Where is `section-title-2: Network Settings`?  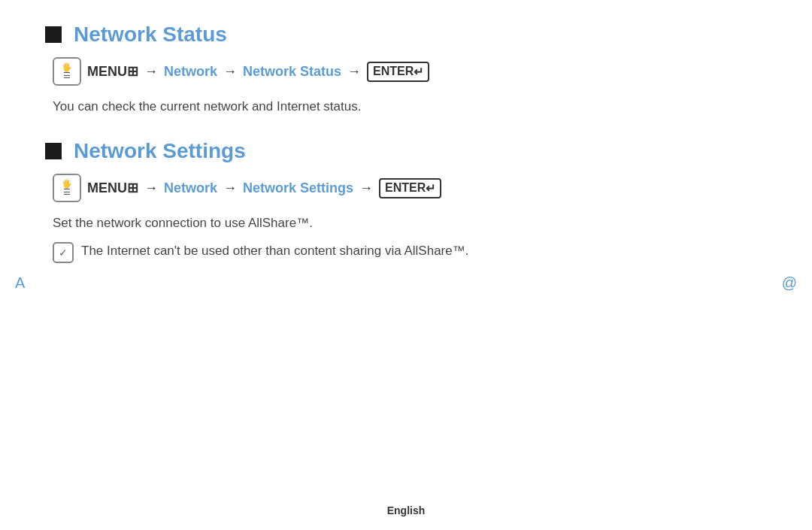 section-title-2: Network Settings is located at coordinates (159, 151).